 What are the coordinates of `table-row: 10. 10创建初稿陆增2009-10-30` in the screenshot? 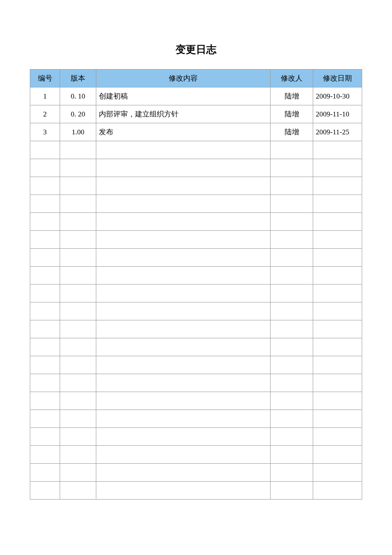 It's located at (196, 96).